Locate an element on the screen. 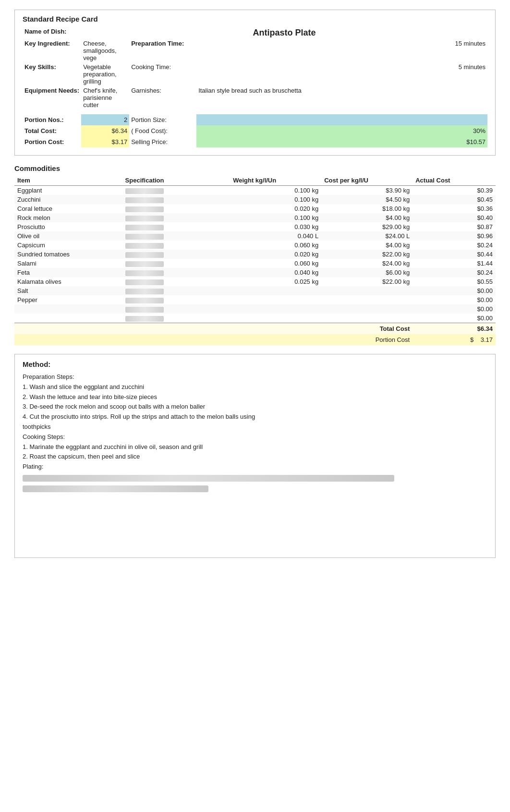 This screenshot has width=510, height=812. table-row: Salami 0.060 kg $24.00 kg $1.44 is located at coordinates (255, 263).